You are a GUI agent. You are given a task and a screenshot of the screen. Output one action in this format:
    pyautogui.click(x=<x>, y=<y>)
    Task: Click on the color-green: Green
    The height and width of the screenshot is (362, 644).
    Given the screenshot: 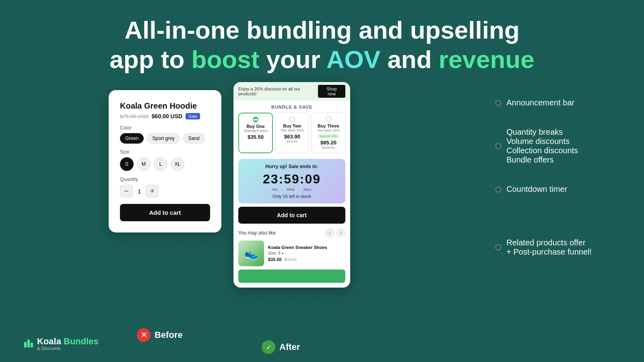 What is the action you would take?
    pyautogui.click(x=132, y=138)
    